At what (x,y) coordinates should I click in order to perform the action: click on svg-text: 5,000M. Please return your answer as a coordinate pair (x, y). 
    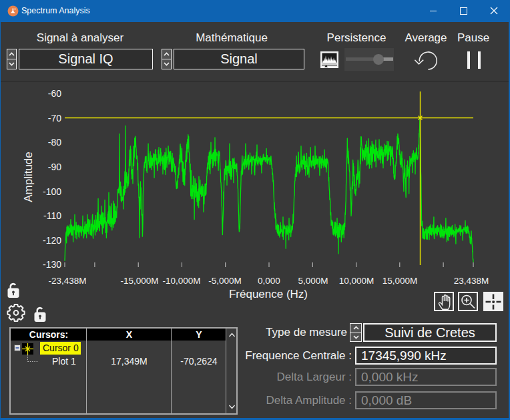
    Looking at the image, I should click on (312, 280).